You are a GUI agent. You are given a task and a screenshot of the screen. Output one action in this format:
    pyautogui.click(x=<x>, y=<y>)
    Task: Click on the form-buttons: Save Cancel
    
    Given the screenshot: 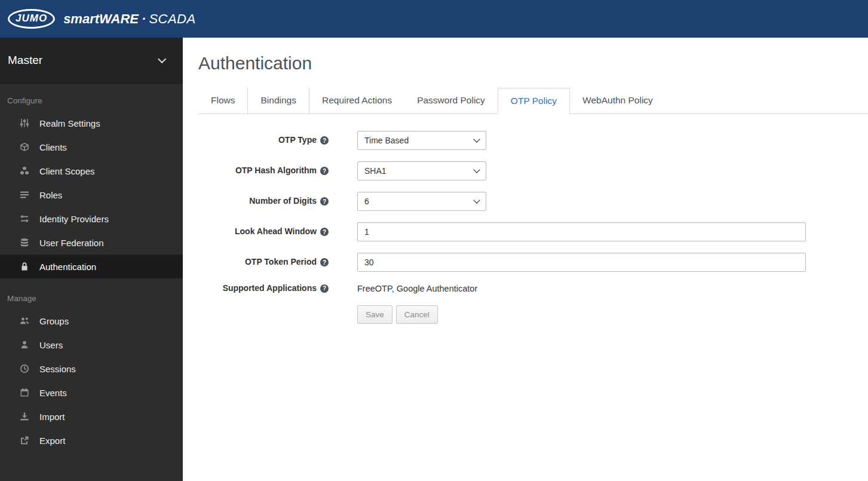 What is the action you would take?
    pyautogui.click(x=613, y=314)
    